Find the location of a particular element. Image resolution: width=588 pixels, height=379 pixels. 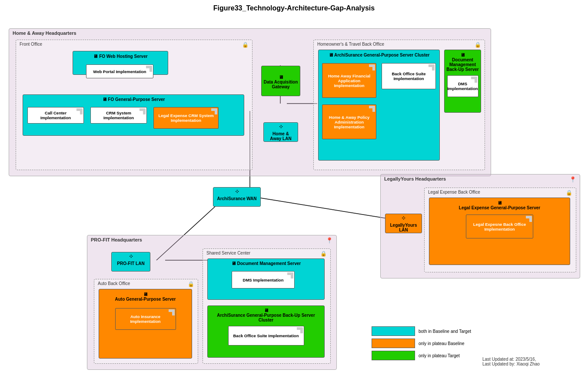

back-office-suite-impl-proFit: Back Office Suite Implementation is located at coordinates (266, 336).